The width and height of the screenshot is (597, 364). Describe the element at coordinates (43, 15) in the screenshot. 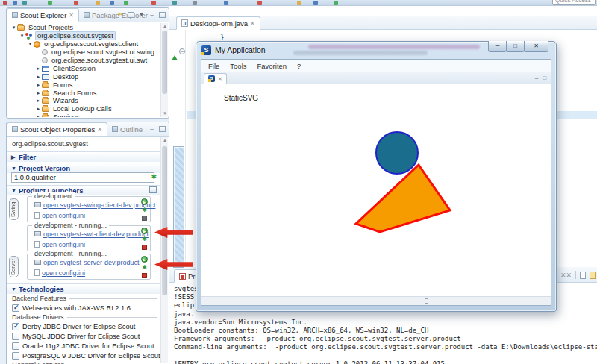

I see `explorer-tab-scout-explorer: Scout Explorer✕` at that location.